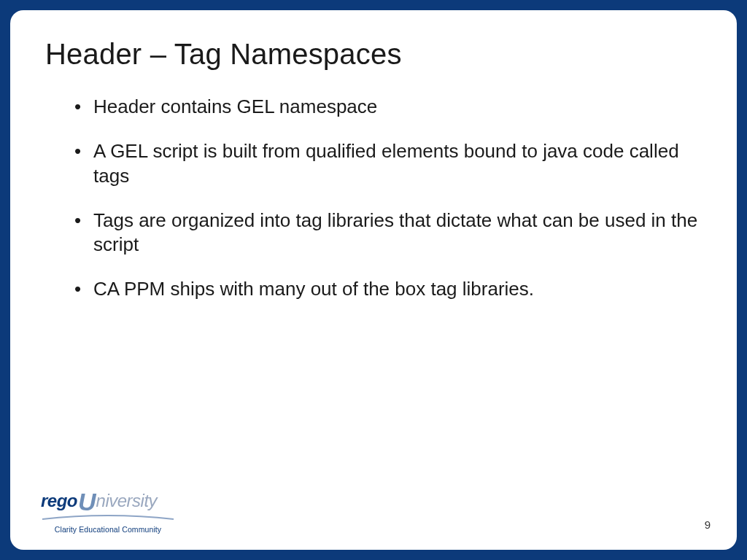  I want to click on logo-text-niversity: niversity, so click(127, 501).